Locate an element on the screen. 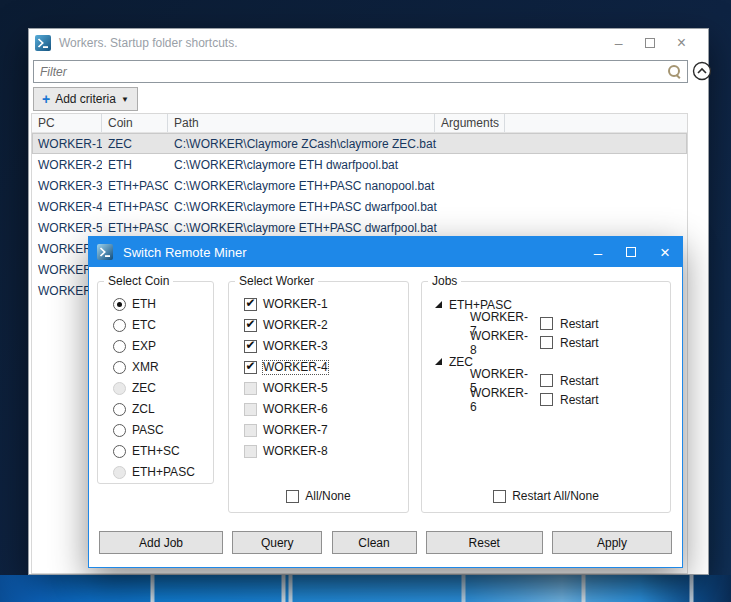  apply-button: Apply is located at coordinates (612, 542).